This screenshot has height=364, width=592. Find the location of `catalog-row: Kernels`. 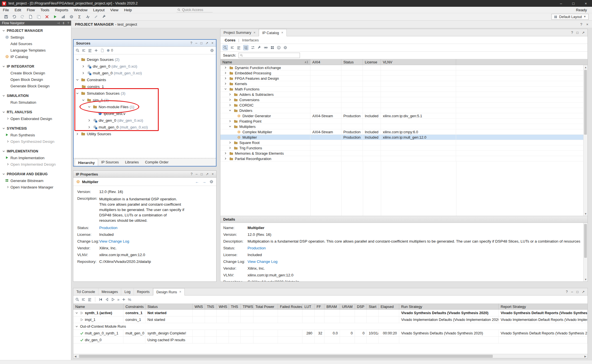

catalog-row: Kernels is located at coordinates (404, 84).